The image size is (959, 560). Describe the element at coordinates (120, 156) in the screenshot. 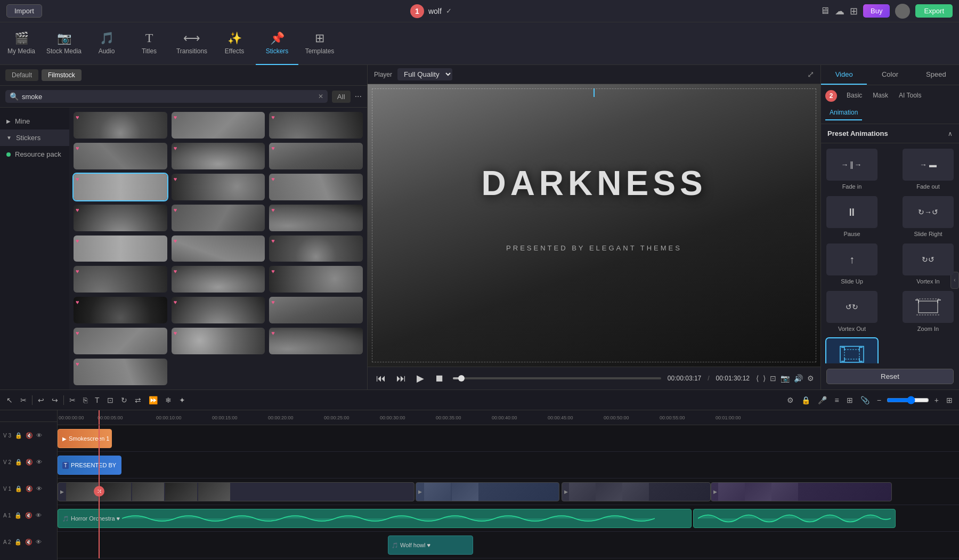

I see `sticker-smoke-cloud-04: ♥ ⬇ Smoke Cloud 04` at that location.